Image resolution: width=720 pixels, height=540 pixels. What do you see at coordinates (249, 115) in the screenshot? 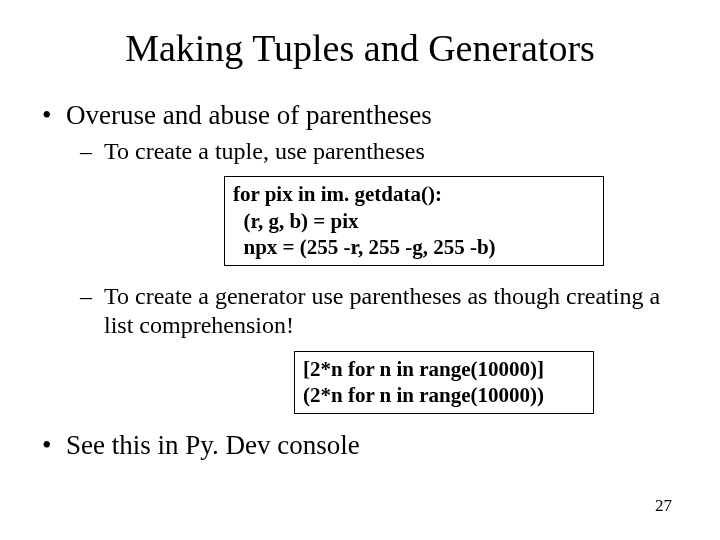
I see `bullet-1-text: Overuse and abuse of parentheses` at bounding box center [249, 115].